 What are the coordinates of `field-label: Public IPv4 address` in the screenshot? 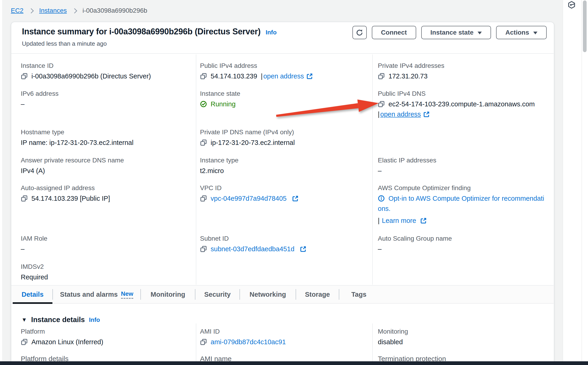 It's located at (284, 66).